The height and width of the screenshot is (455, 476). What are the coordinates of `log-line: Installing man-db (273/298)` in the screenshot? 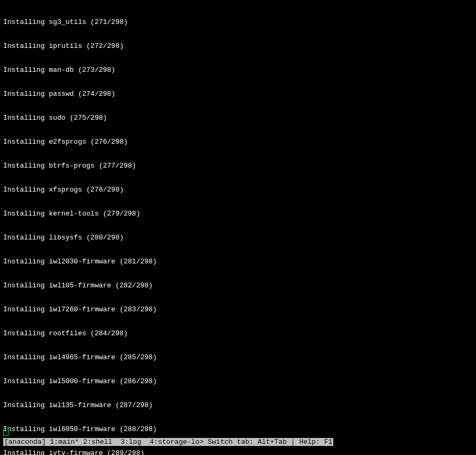 It's located at (238, 70).